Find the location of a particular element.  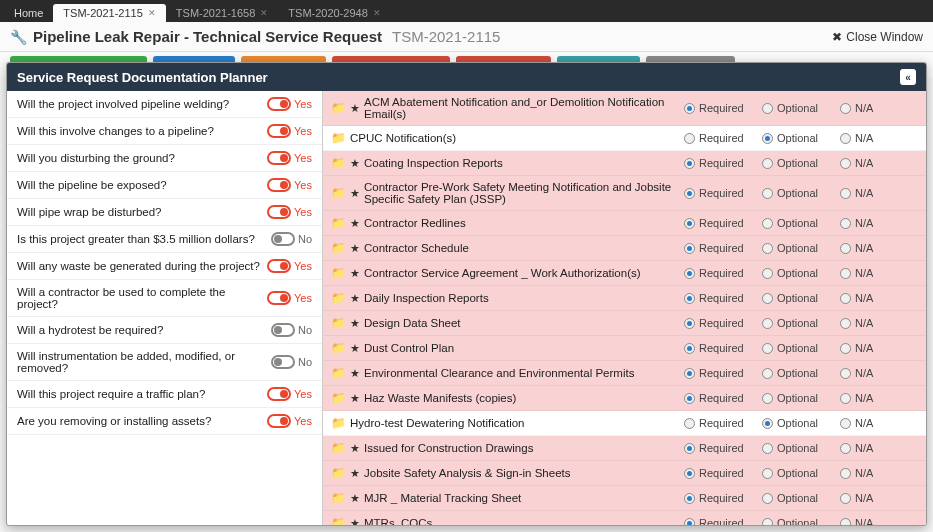

page-record-id: TSM-2021-2115 is located at coordinates (446, 36).